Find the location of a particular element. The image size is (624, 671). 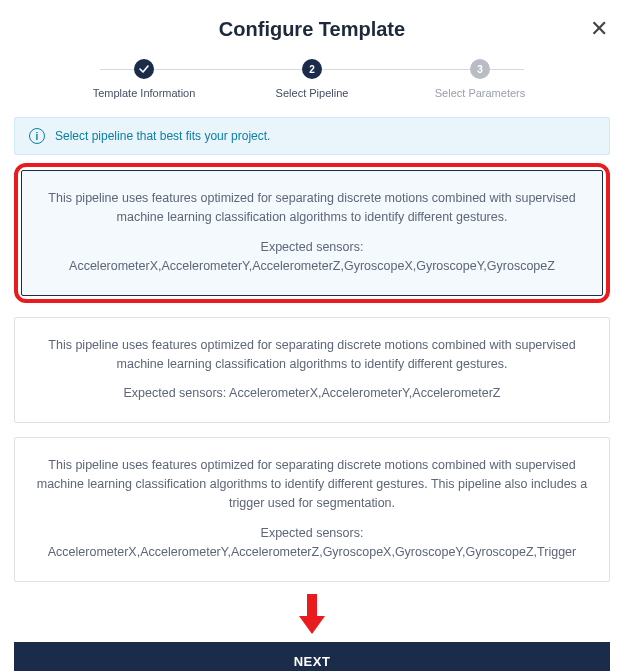

step-label: Select Pipeline is located at coordinates (312, 93).